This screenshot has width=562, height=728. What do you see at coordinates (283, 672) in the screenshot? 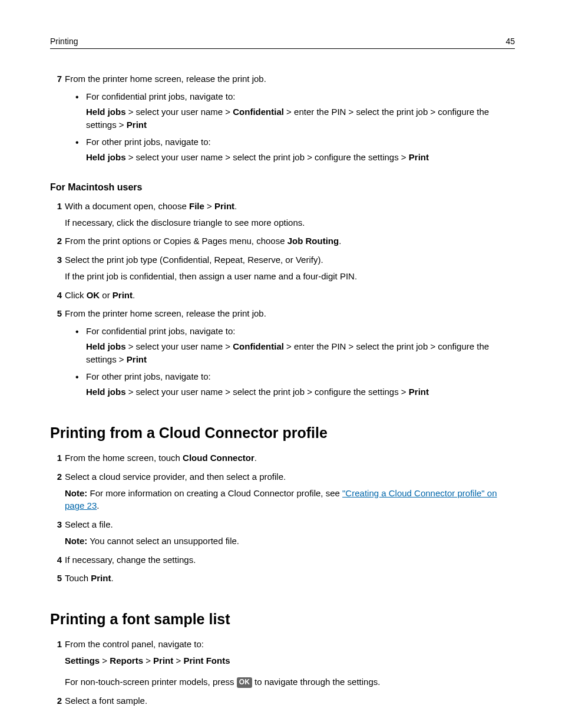
I see `font-steps: 1 From the control panel, navigate to: S…` at bounding box center [283, 672].